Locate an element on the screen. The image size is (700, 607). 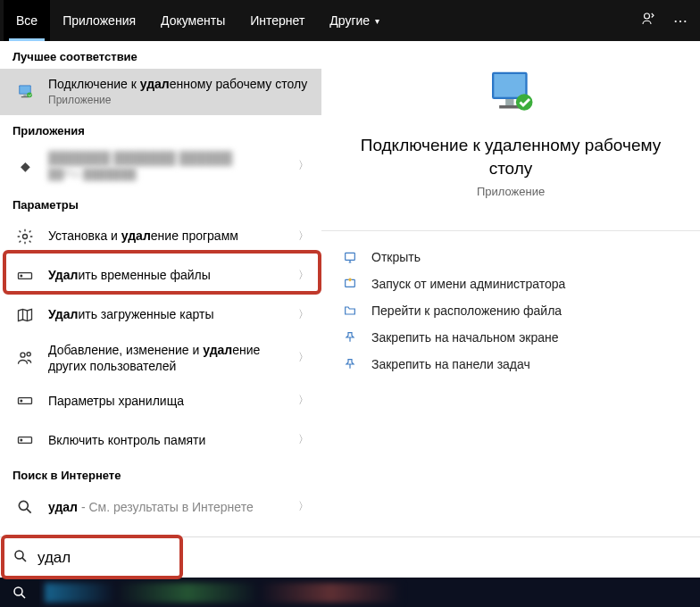
setting-item-delete-maps: Удалить загруженные карты 〉 is located at coordinates (161, 315).